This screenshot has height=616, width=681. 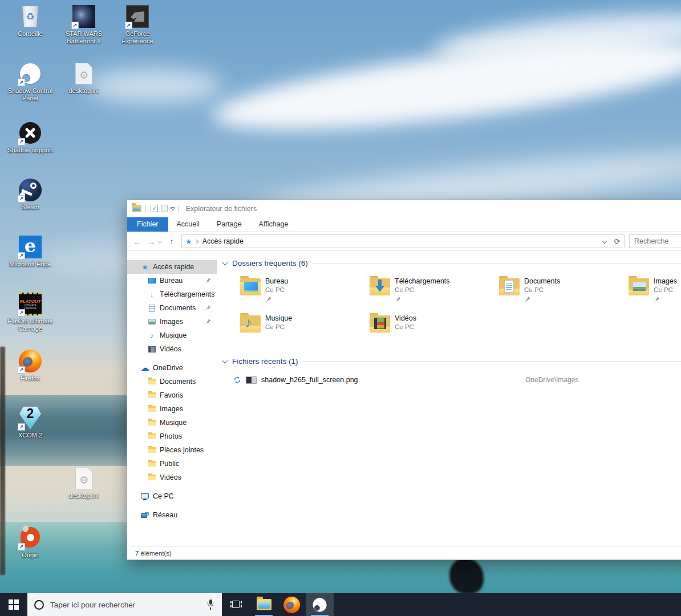 I want to click on sidebar-item-videos: Vidéos, so click(x=172, y=349).